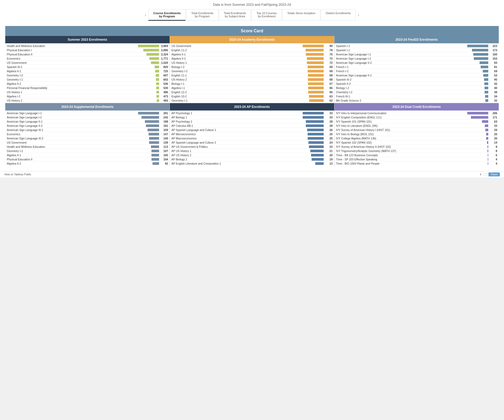 The width and height of the screenshot is (504, 420). I want to click on row-name: Spanish III-1, so click(81, 67).